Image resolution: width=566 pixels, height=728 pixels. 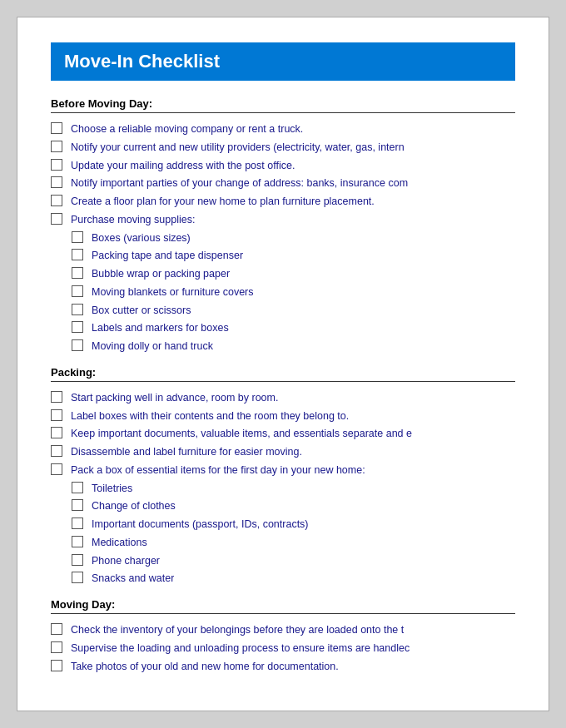 I want to click on item-text: Update your mailing address with the pos…, so click(x=183, y=166).